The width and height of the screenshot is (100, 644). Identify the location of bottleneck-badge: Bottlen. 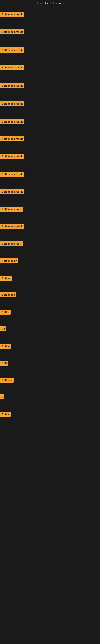
(6, 278).